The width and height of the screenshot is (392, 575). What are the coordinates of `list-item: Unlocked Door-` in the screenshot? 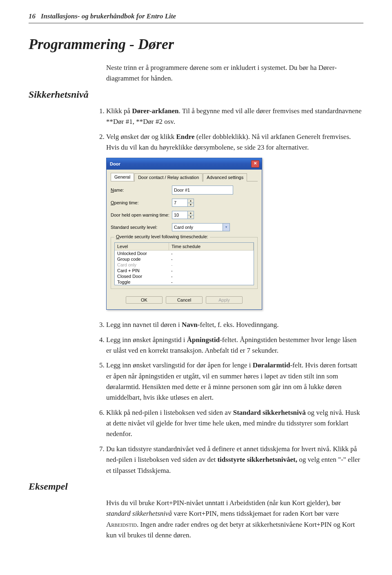 It's located at (184, 253).